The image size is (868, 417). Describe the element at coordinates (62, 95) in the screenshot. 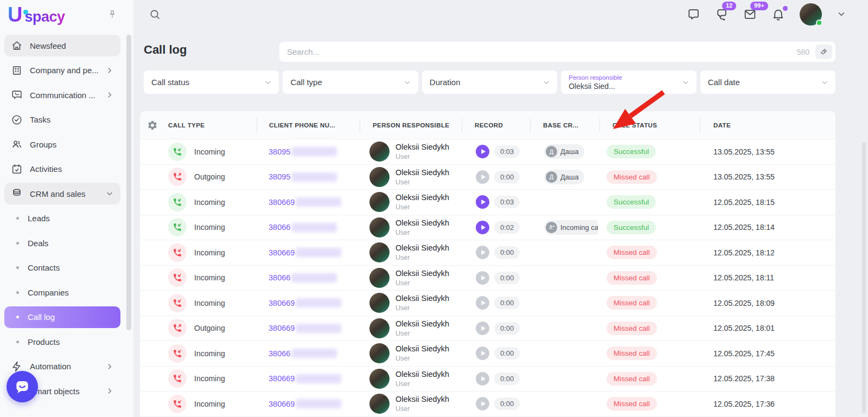

I see `sidebar-item-communication: Communication ...` at that location.